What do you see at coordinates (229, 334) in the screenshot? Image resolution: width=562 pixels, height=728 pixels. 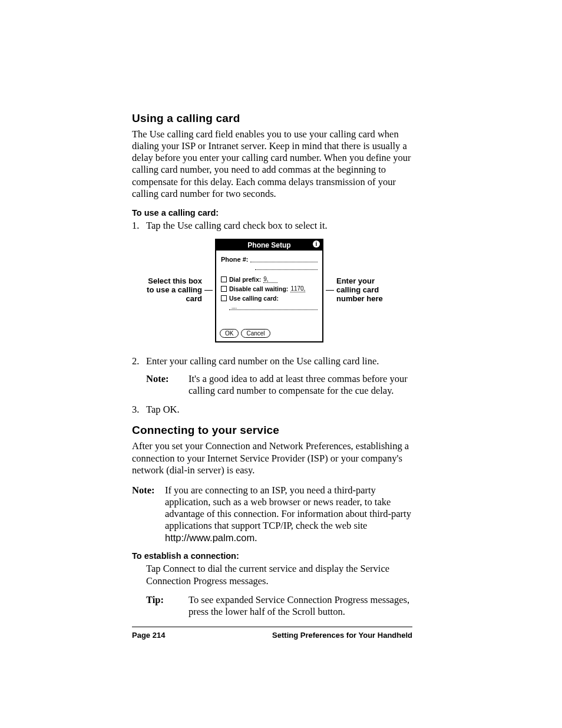 I see `ok-button: OK` at bounding box center [229, 334].